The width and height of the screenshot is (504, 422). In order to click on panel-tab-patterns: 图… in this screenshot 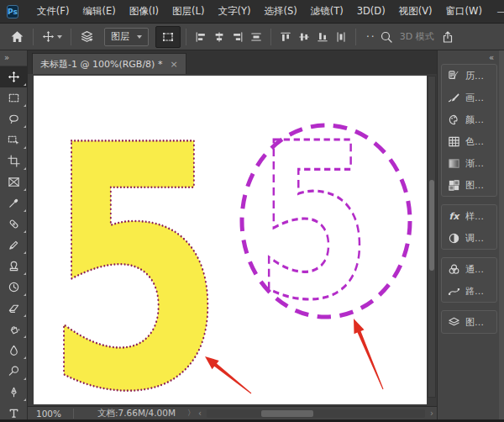, I will do `click(469, 185)`.